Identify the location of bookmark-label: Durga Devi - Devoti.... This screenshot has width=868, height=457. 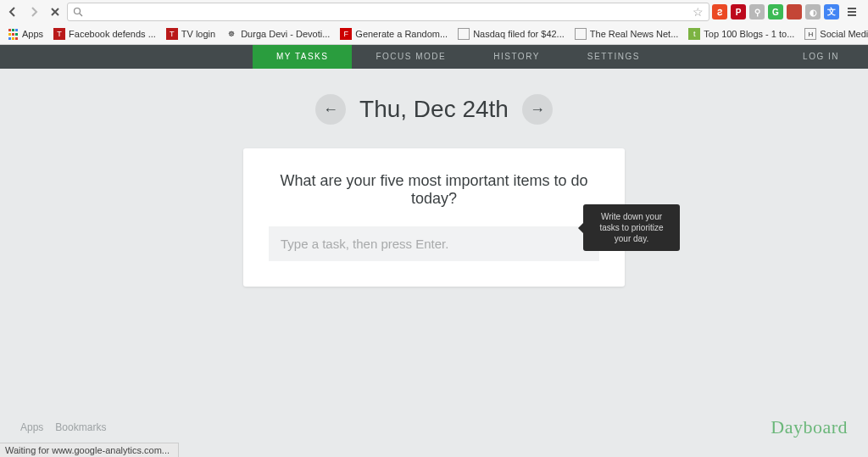
(285, 34).